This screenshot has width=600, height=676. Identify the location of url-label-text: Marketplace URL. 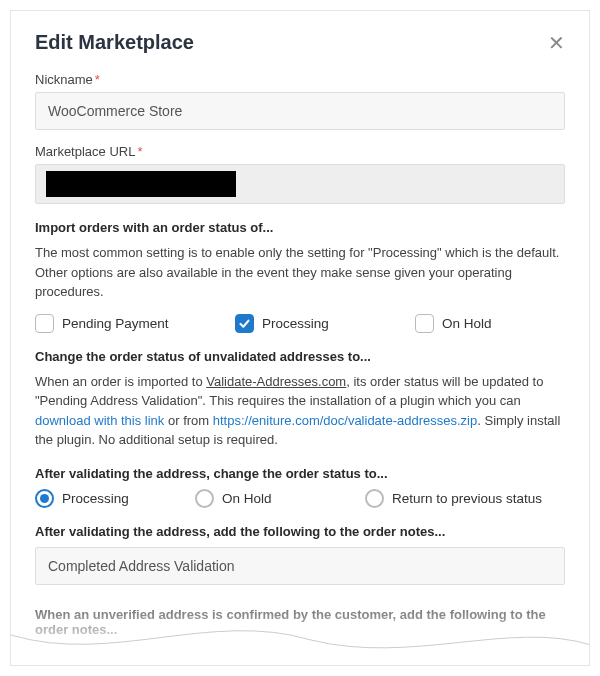
(85, 152).